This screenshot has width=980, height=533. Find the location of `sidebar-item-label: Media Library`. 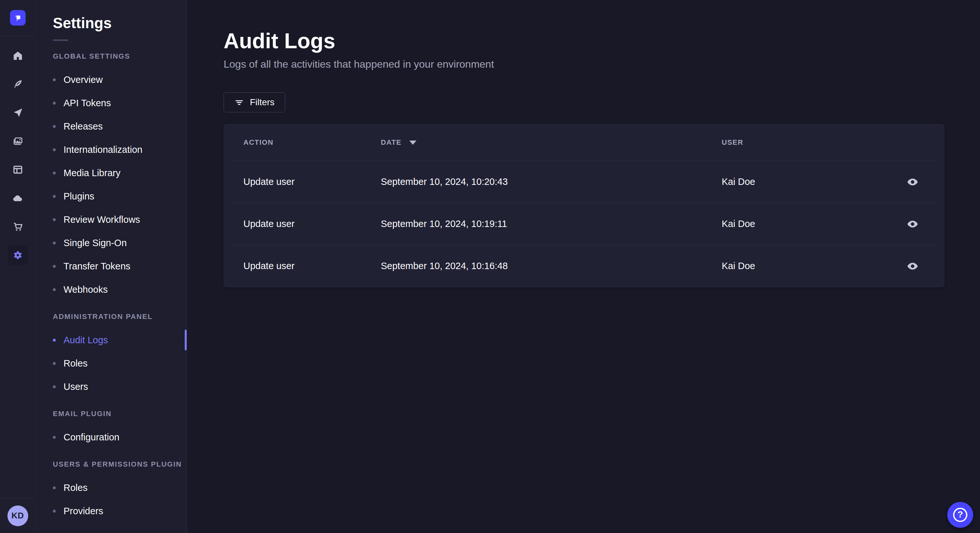

sidebar-item-label: Media Library is located at coordinates (92, 173).